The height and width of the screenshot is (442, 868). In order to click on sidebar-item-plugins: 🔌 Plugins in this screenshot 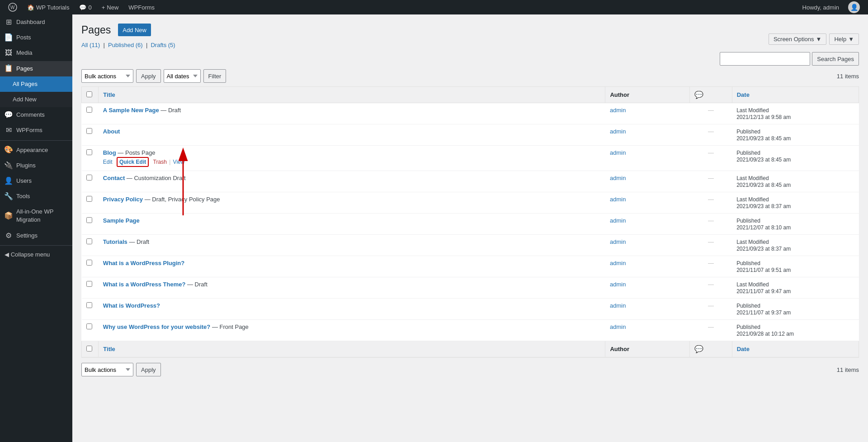, I will do `click(36, 166)`.